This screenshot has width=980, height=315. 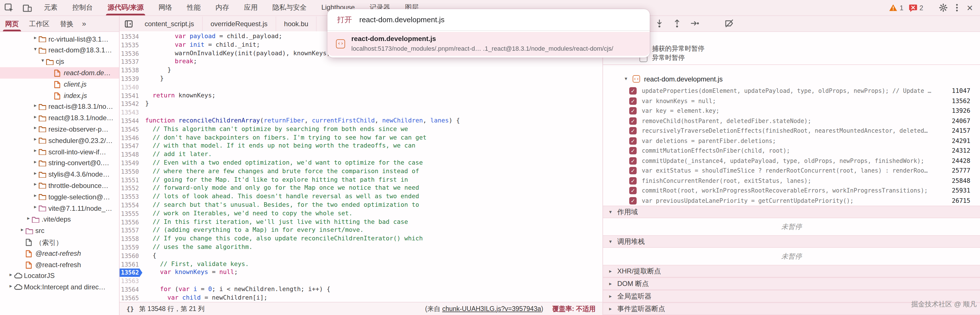 What do you see at coordinates (126, 8) in the screenshot?
I see `main-tab-2: 源代码/来源` at bounding box center [126, 8].